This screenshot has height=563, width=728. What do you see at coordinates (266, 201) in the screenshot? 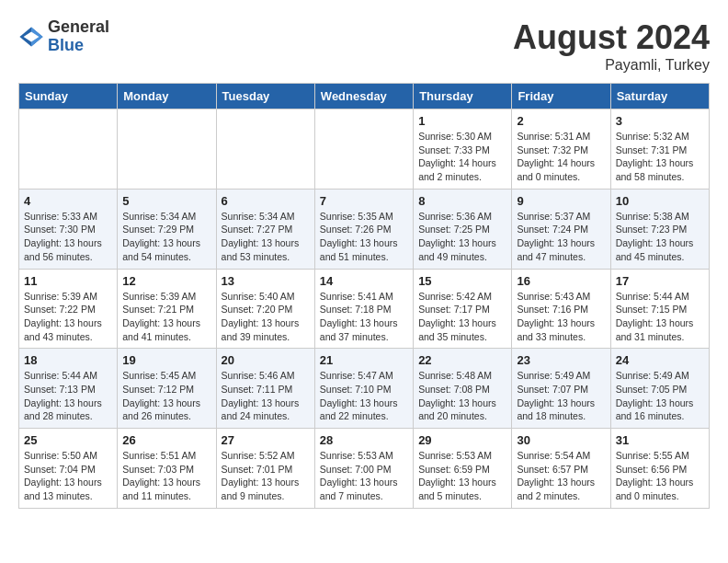
I see `day-number: 6` at bounding box center [266, 201].